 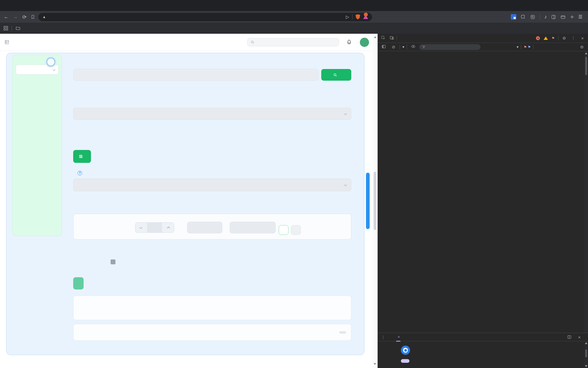 I want to click on warning-icon, so click(x=546, y=38).